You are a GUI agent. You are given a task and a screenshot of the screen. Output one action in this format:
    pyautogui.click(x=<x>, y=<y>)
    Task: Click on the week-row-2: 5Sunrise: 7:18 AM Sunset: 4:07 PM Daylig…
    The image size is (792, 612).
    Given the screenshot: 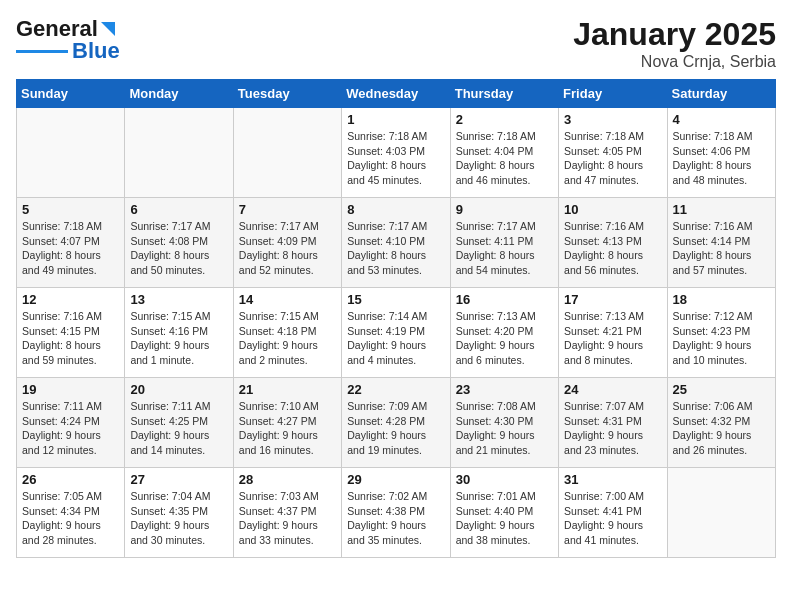 What is the action you would take?
    pyautogui.click(x=396, y=243)
    